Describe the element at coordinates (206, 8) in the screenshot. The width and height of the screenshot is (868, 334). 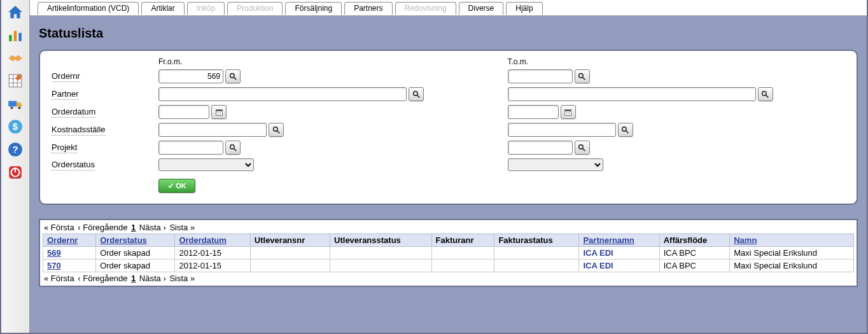
I see `tab-inkop: Inköp` at that location.